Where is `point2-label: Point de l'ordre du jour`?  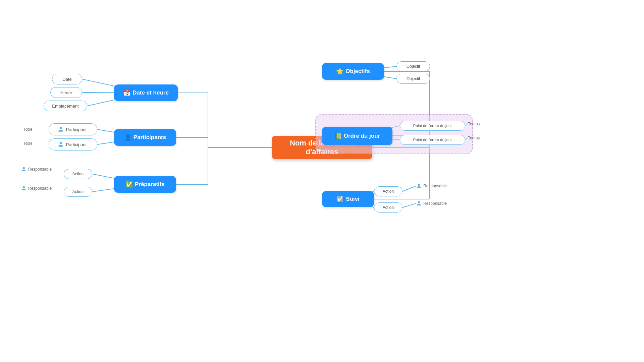
point2-label: Point de l'ordre du jour is located at coordinates (433, 140).